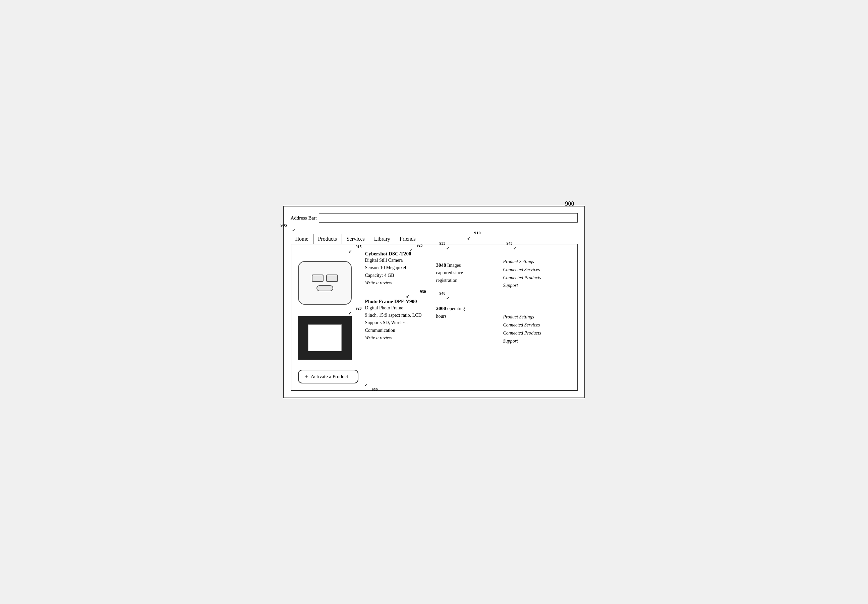  What do you see at coordinates (330, 376) in the screenshot?
I see `activate-button-label: Activate a Product` at bounding box center [330, 376].